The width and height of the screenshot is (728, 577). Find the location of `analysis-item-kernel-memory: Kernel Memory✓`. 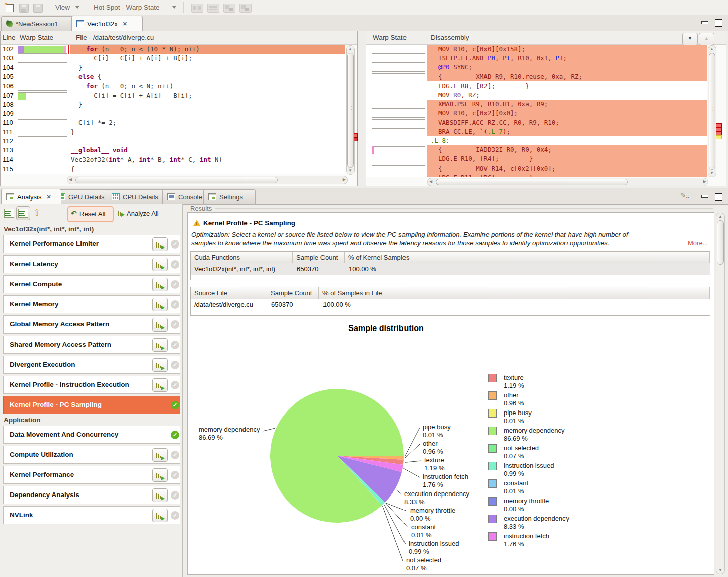

analysis-item-kernel-memory: Kernel Memory✓ is located at coordinates (92, 304).